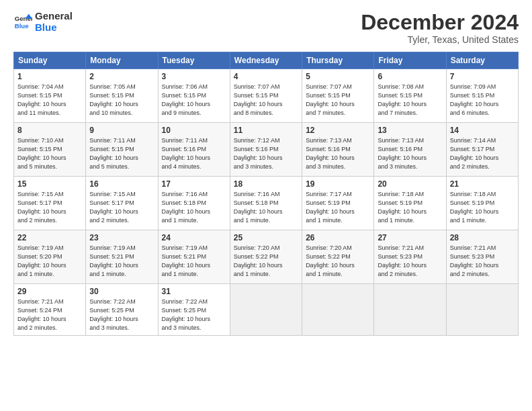  What do you see at coordinates (122, 96) in the screenshot?
I see `table-row: 2Sunrise: 7:05 AM Sunset: 5:15 PM Daylig…` at bounding box center [122, 96].